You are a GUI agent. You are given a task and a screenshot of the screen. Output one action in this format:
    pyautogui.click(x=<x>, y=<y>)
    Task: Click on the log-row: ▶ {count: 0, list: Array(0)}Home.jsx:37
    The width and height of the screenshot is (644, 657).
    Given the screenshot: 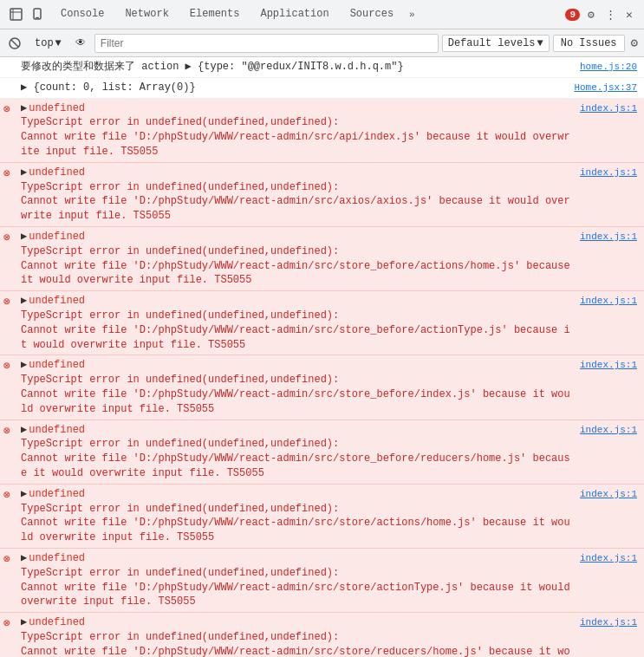 What is the action you would take?
    pyautogui.click(x=322, y=88)
    